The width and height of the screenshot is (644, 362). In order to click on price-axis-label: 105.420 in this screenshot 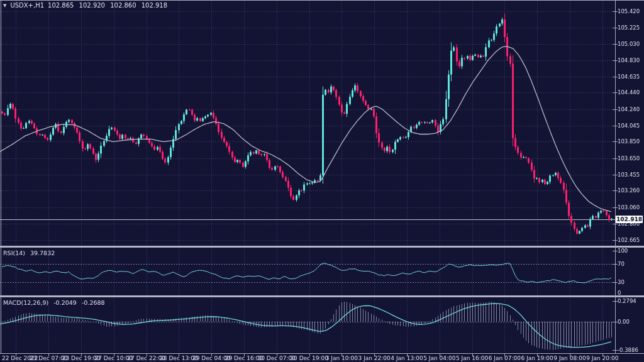, I will do `click(629, 11)`.